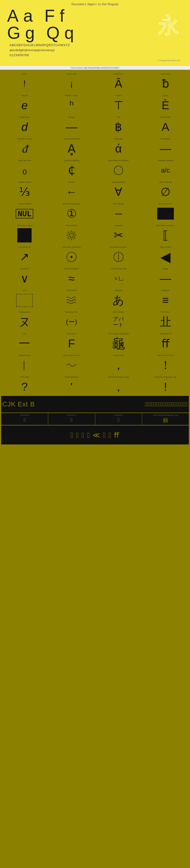 Image resolution: width=190 pixels, height=868 pixels. I want to click on cell-cjksymbol: CJK Symbol, so click(71, 298).